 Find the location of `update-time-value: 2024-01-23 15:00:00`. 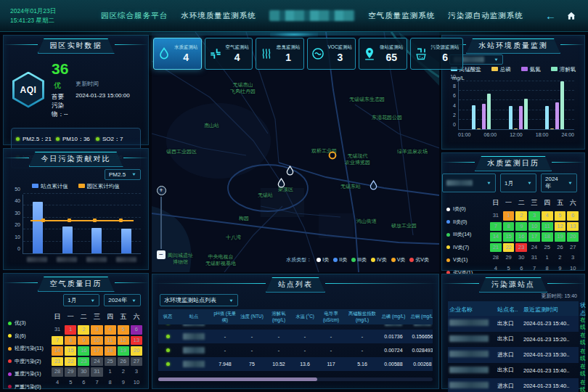

update-time-value: 2024-01-23 15:00:00 is located at coordinates (102, 96).